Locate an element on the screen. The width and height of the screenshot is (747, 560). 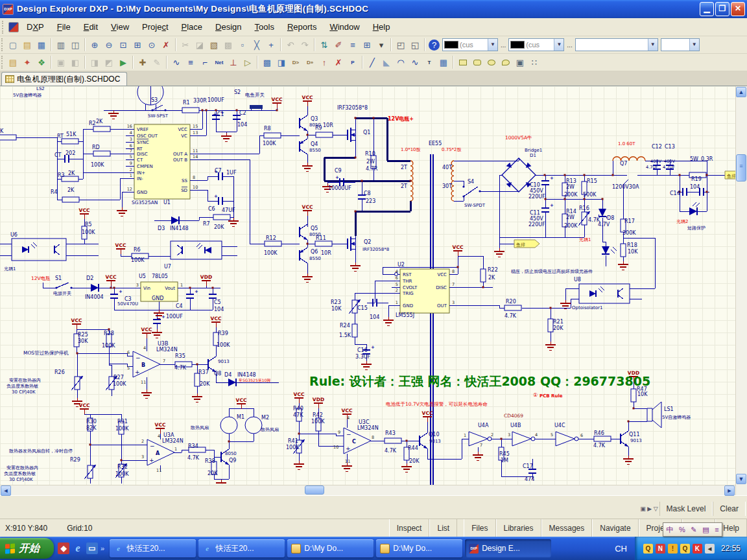
power-port-icon: ⊥ is located at coordinates (233, 62).